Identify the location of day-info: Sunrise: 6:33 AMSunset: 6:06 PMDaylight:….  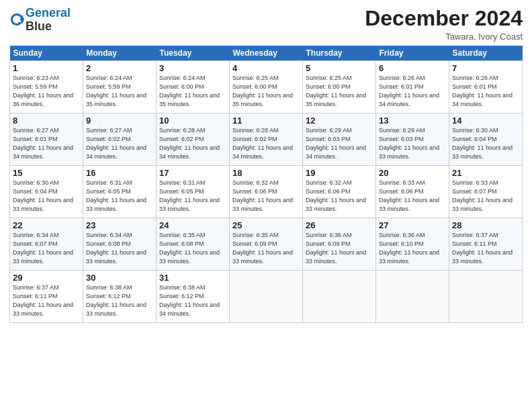
(412, 196).